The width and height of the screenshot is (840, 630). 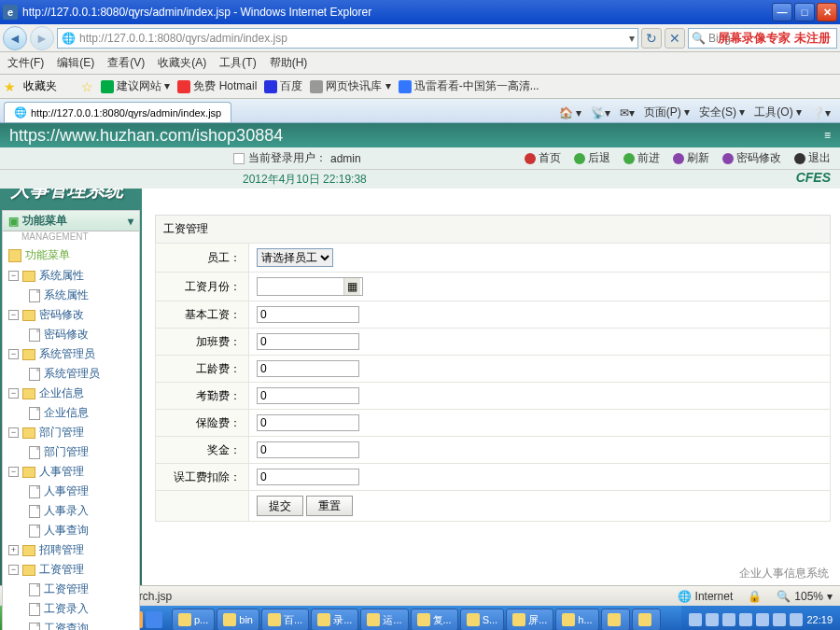 I want to click on taskbar-item: 运..., so click(x=385, y=620).